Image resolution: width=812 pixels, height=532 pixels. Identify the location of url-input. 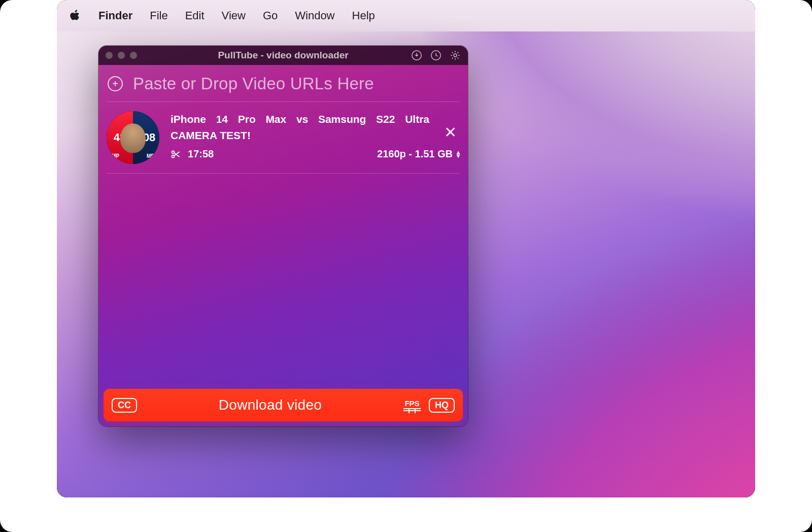
(296, 84).